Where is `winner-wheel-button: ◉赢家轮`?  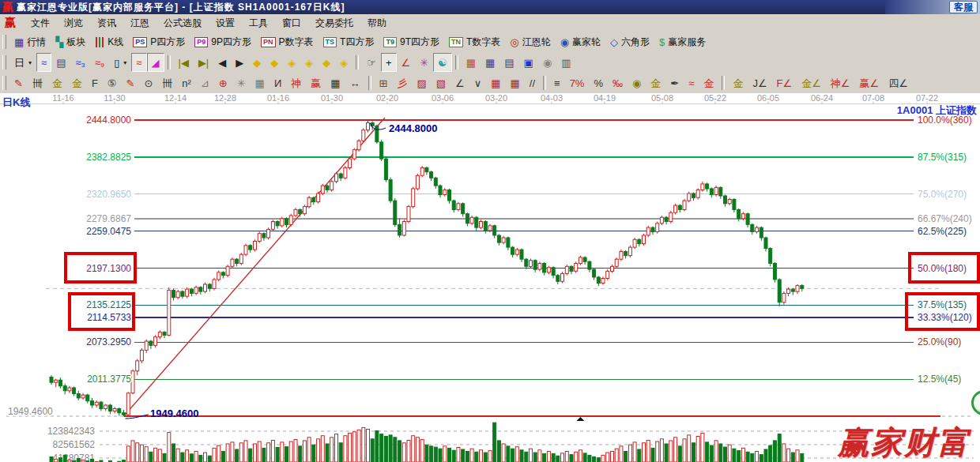
winner-wheel-button: ◉赢家轮 is located at coordinates (580, 42).